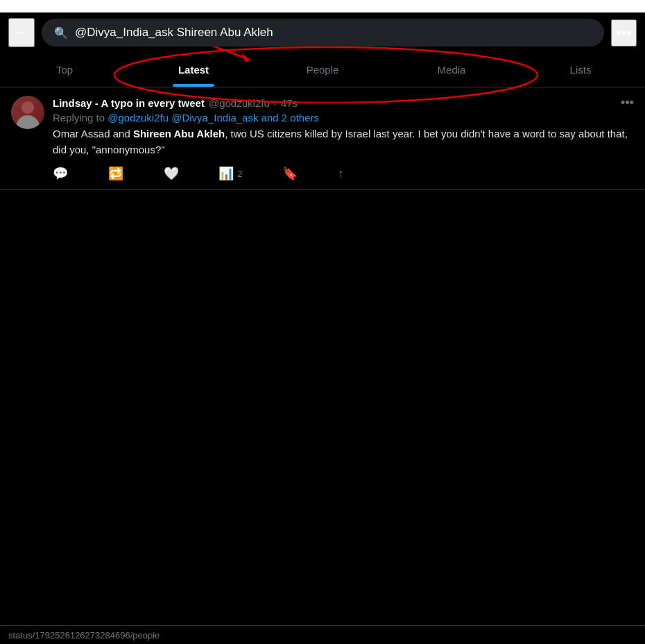 The image size is (645, 644). What do you see at coordinates (290, 173) in the screenshot?
I see `bookmark-icon: 🔖` at bounding box center [290, 173].